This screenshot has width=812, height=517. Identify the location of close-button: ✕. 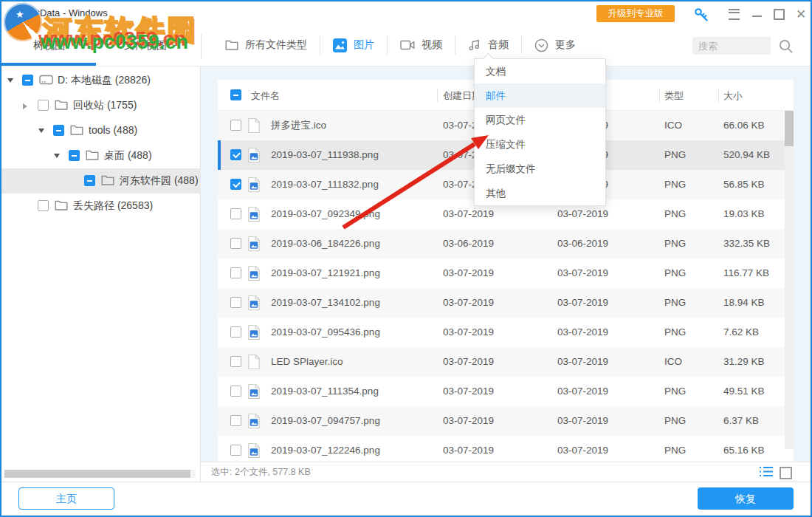
(801, 14).